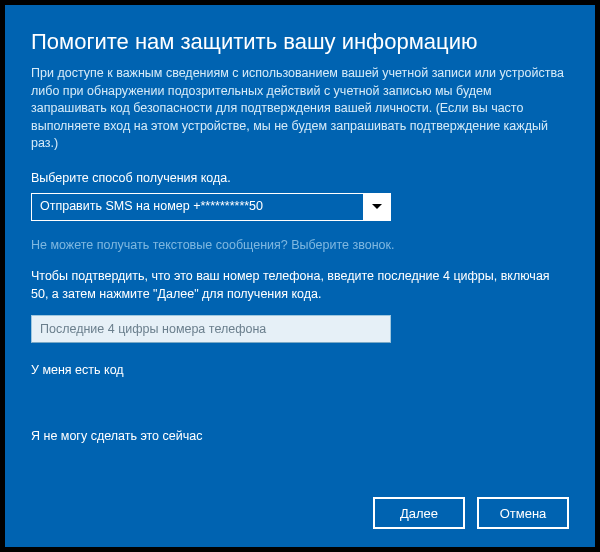 The width and height of the screenshot is (600, 552). What do you see at coordinates (419, 513) in the screenshot?
I see `next-button: Далее` at bounding box center [419, 513].